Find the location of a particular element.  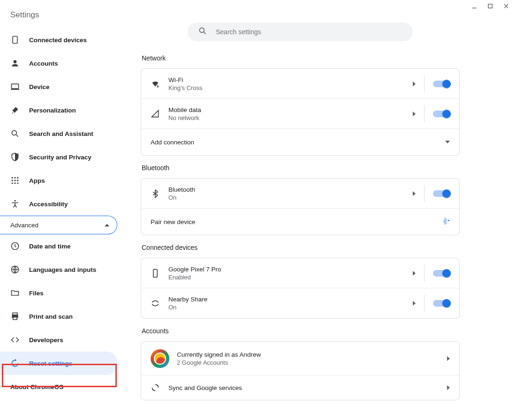

laptop-icon is located at coordinates (15, 87).